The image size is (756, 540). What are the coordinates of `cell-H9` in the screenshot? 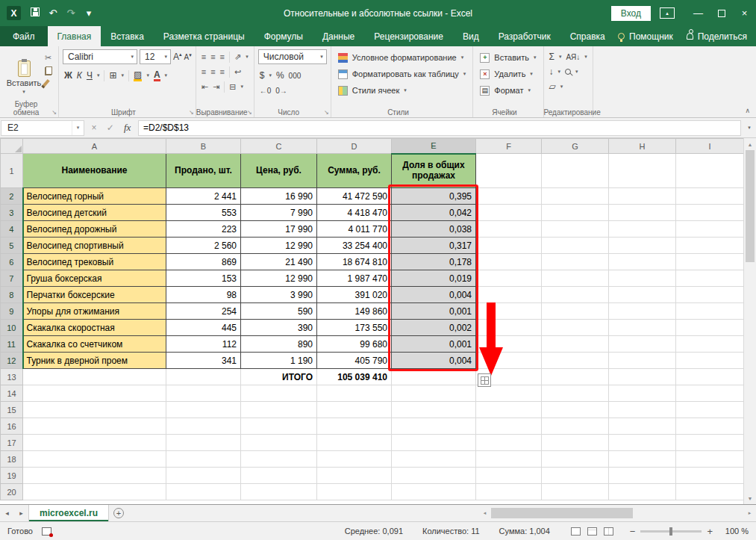 It's located at (643, 311).